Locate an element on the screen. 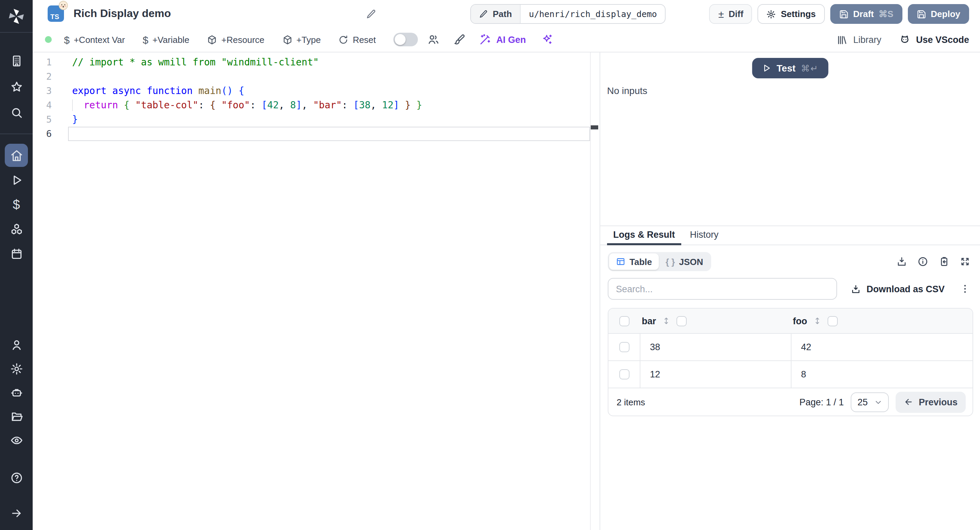 The height and width of the screenshot is (530, 980). sidebar-item-users is located at coordinates (16, 345).